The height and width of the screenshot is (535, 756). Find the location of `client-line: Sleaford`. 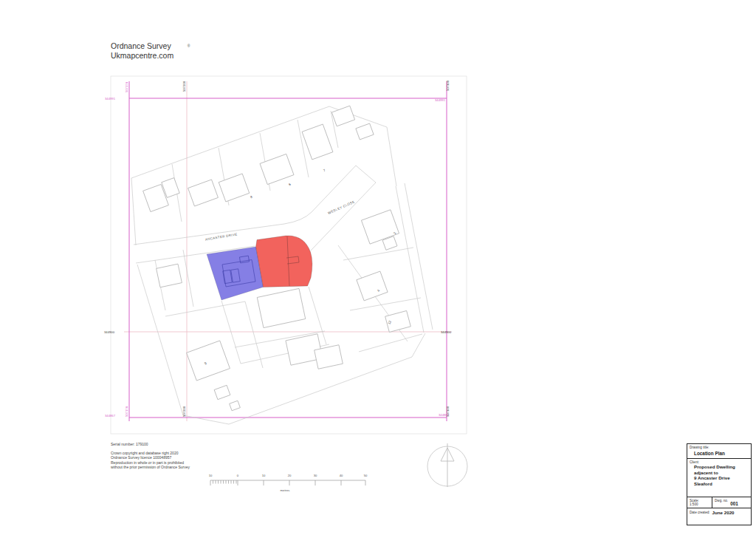

client-line: Sleaford is located at coordinates (721, 484).